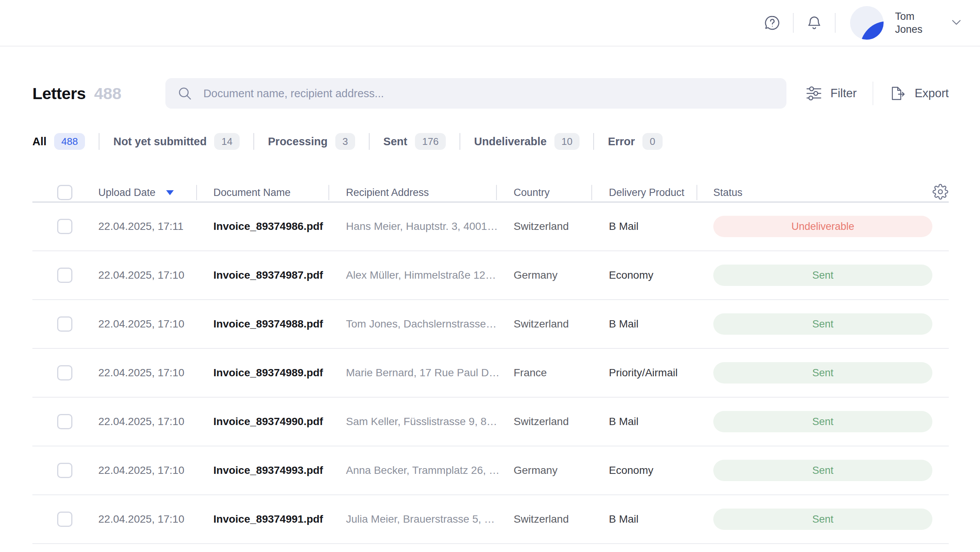 This screenshot has width=980, height=552. I want to click on status-tabs: All 488 Not yet submitted 14 Processing …, so click(491, 141).